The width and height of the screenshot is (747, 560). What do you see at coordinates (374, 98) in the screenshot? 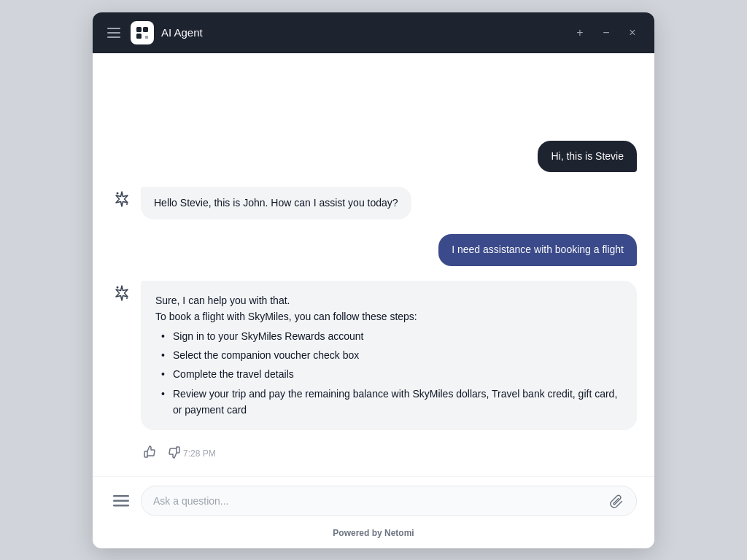
I see `spacer` at bounding box center [374, 98].